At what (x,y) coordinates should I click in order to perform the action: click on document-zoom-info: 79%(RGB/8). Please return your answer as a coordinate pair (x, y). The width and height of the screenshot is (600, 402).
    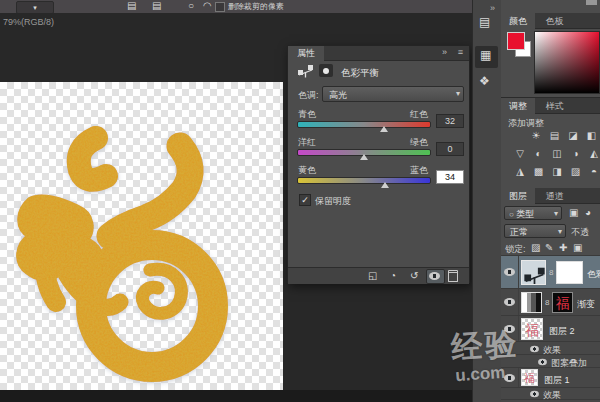
    Looking at the image, I should click on (28, 22).